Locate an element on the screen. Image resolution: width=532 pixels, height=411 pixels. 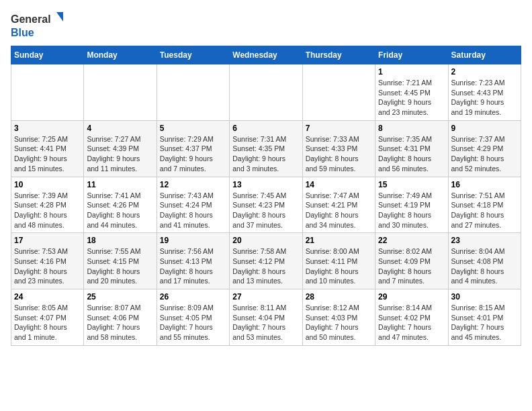
day-info: Sunrise: 7:53 AM Sunset: 4:16 PM Dayligh… is located at coordinates (47, 266).